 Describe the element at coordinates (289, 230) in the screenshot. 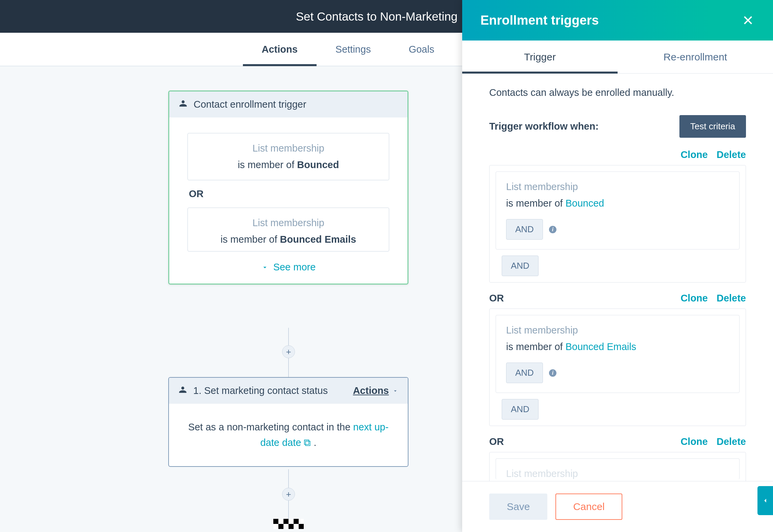

I see `condition-box-2: List membership is member of Bounced Ema…` at that location.